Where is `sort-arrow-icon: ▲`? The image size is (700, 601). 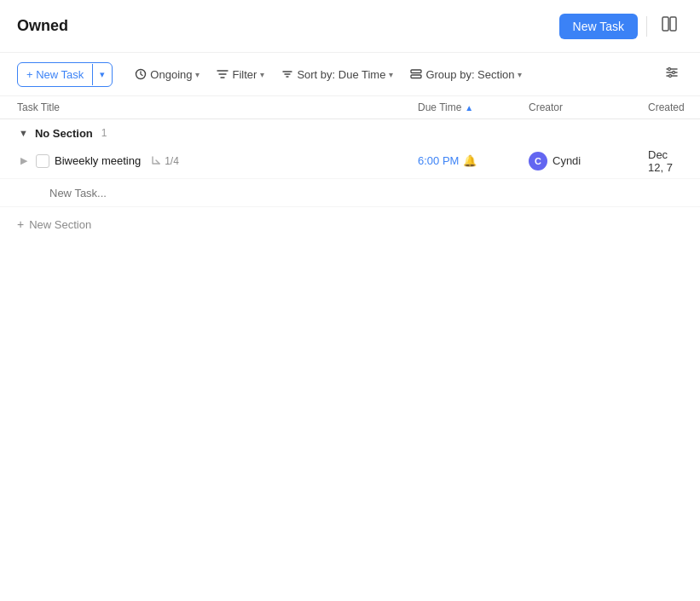 sort-arrow-icon: ▲ is located at coordinates (469, 107).